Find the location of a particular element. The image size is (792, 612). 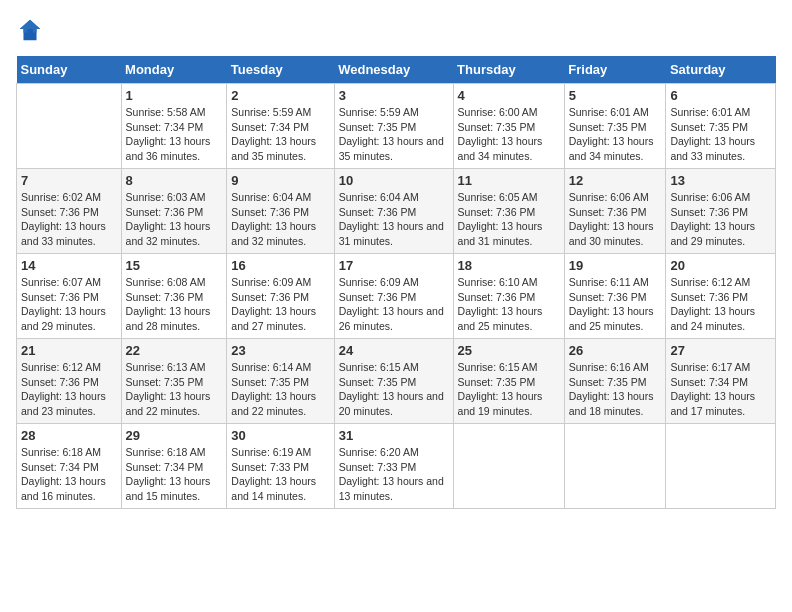

calendar-cell: 19 Sunrise: 6:11 AM Sunset: 7:36 PM Dayl… is located at coordinates (615, 296).